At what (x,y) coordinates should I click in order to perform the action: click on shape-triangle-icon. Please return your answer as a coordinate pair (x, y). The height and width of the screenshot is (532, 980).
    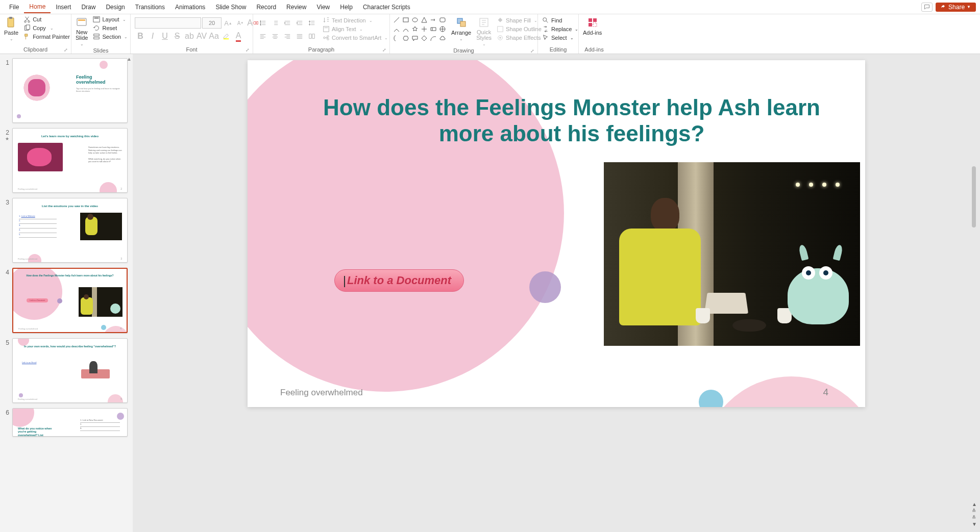
    Looking at the image, I should click on (424, 20).